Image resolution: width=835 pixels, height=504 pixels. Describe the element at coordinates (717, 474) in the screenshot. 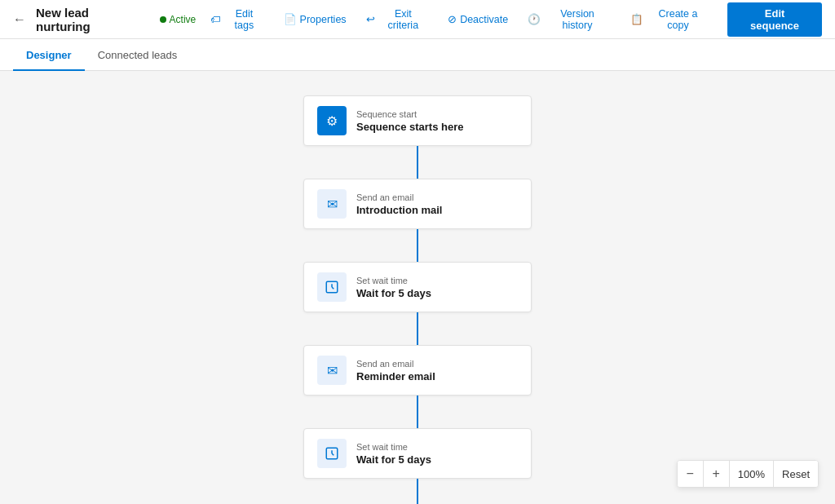

I see `zoom-in-button: +` at that location.